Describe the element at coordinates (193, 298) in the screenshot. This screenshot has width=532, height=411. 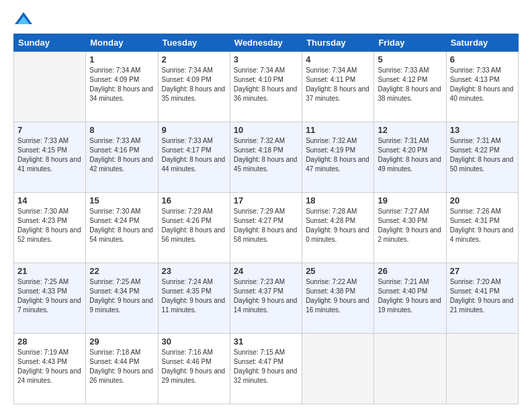
I see `calendar-cell: 23Sunrise: 7:24 AMSunset: 4:35 PMDayligh…` at that location.